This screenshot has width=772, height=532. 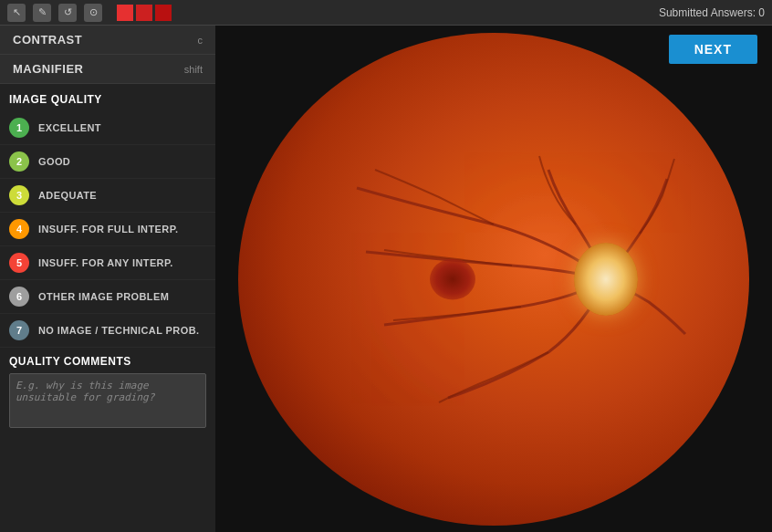 I want to click on settings-icon: ⊙, so click(x=93, y=13).